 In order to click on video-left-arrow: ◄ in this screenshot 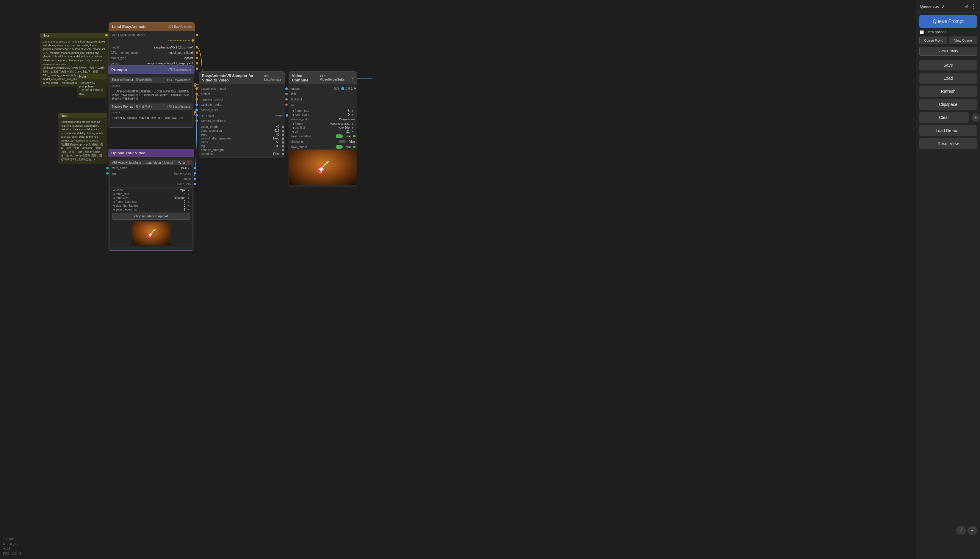, I will do `click(114, 190)`.